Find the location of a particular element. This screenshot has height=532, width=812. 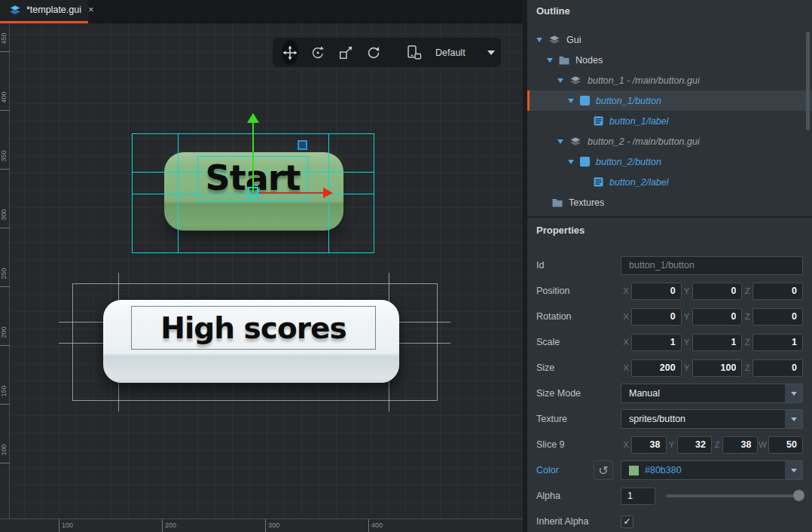

gizmo-center-handle is located at coordinates (253, 192).